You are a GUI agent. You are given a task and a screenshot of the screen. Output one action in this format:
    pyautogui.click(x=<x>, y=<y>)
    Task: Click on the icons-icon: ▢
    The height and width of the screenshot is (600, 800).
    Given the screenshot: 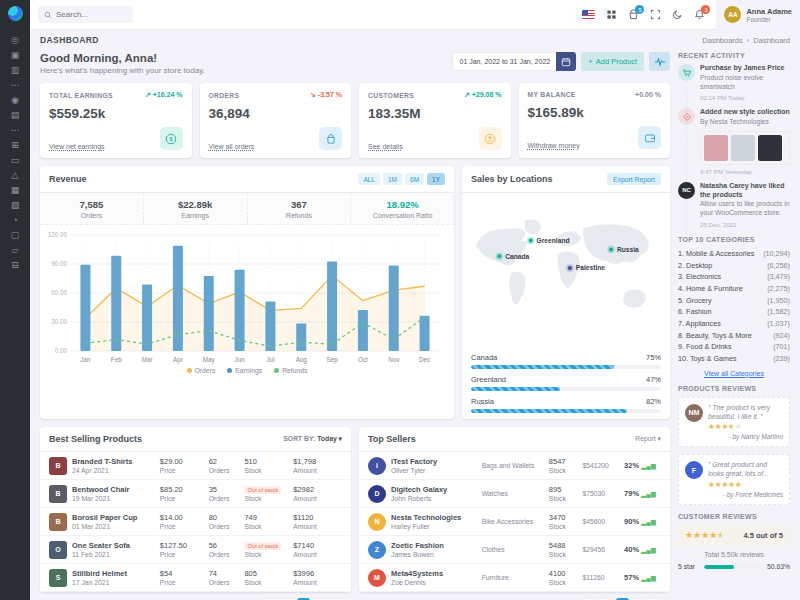 What is the action you would take?
    pyautogui.click(x=16, y=236)
    